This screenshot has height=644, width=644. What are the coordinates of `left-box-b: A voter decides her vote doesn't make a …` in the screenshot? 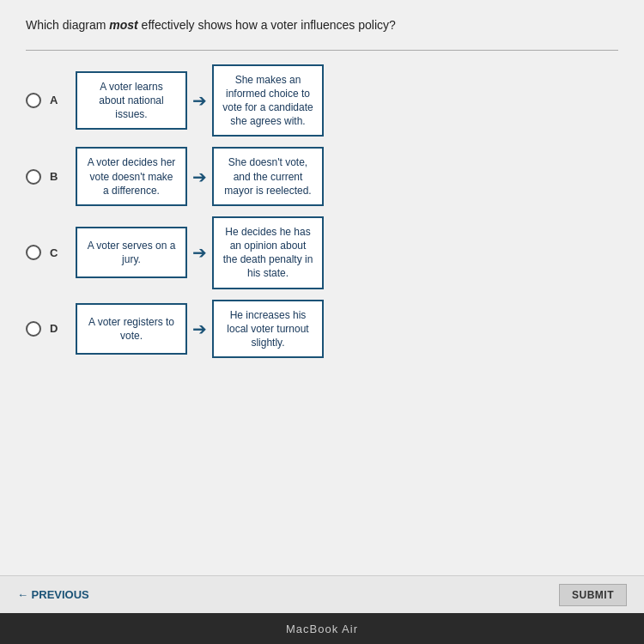 It's located at (131, 177).